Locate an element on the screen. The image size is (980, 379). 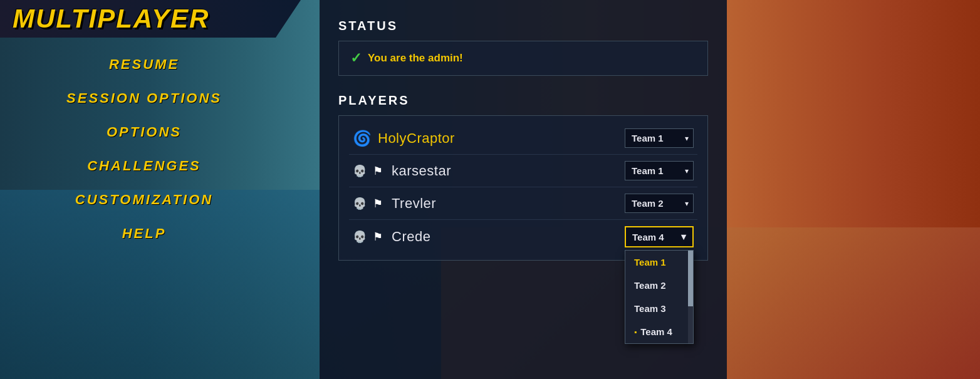
team-dropdown-wrapper-holycraptor: Team 1 Team 2 Team 3 Team 4 ▾ is located at coordinates (659, 138).